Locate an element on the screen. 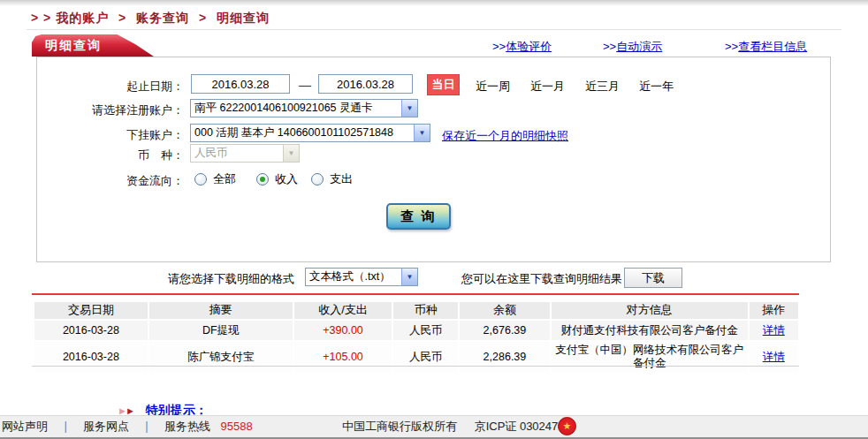  breadcrumb: > > 我的账户 > 账务查询 > 明细查询 is located at coordinates (150, 19).